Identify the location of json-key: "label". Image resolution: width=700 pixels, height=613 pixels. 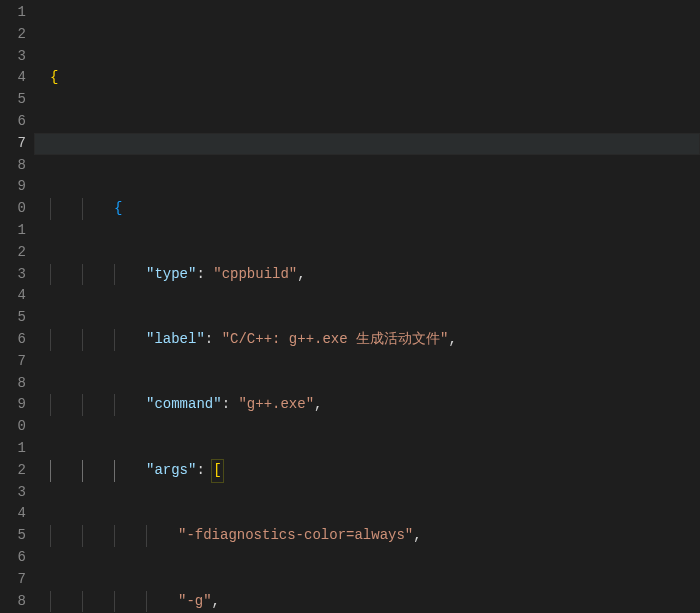
(176, 340).